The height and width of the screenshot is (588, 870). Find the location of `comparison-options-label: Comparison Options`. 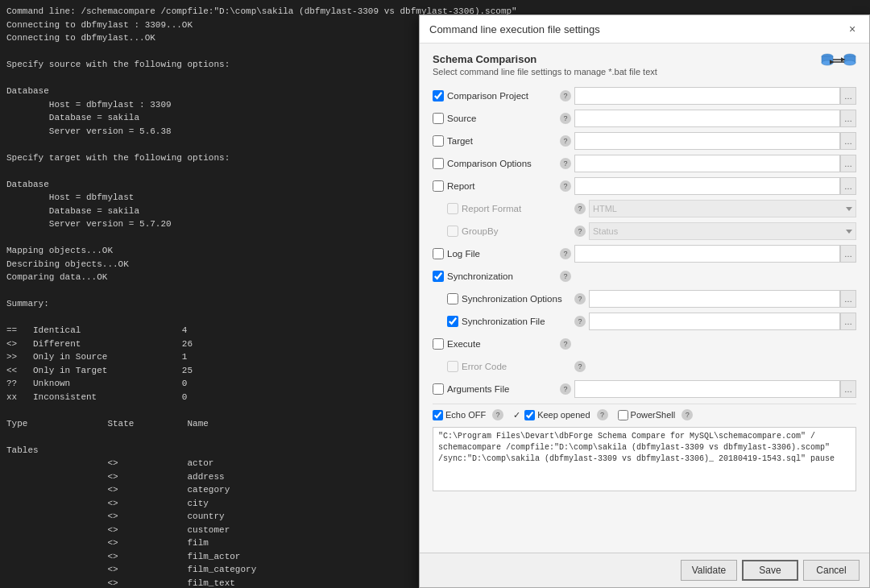

comparison-options-label: Comparison Options is located at coordinates (503, 164).